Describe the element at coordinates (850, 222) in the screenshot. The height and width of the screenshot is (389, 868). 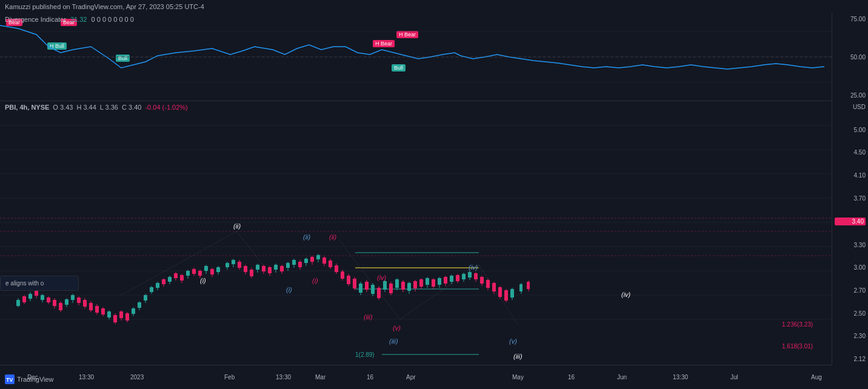
I see `price-3-4-current: 3.40` at that location.